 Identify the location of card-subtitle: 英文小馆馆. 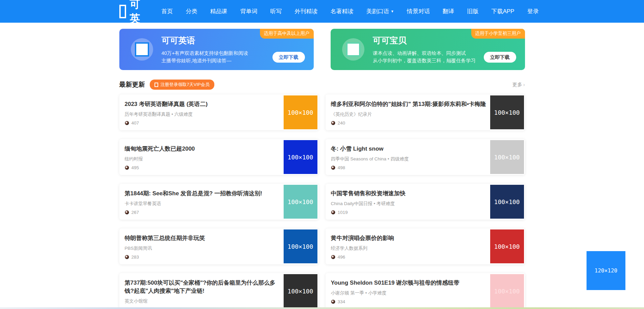
(202, 301).